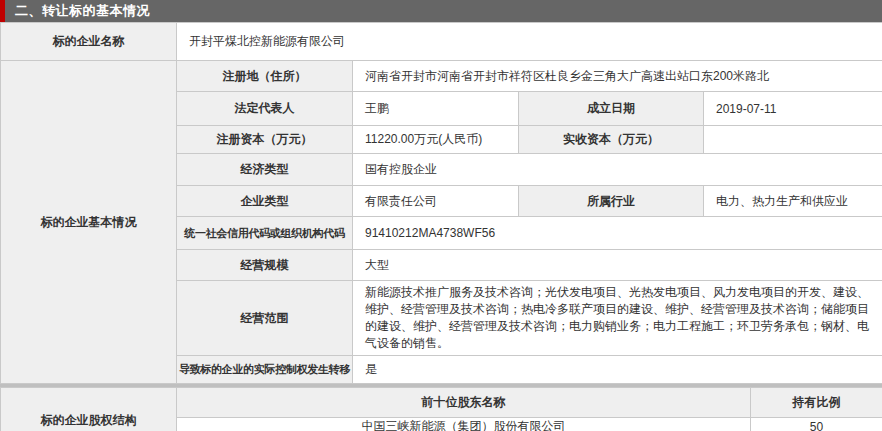 This screenshot has height=431, width=882. What do you see at coordinates (816, 424) in the screenshot?
I see `shareholder-ratio: 50` at bounding box center [816, 424].